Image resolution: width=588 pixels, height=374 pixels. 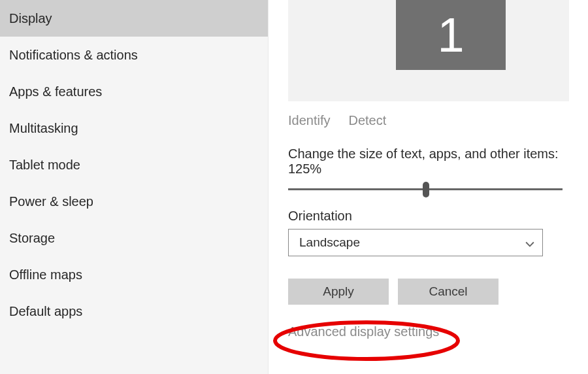 I want to click on monitor-number: 1, so click(x=451, y=35).